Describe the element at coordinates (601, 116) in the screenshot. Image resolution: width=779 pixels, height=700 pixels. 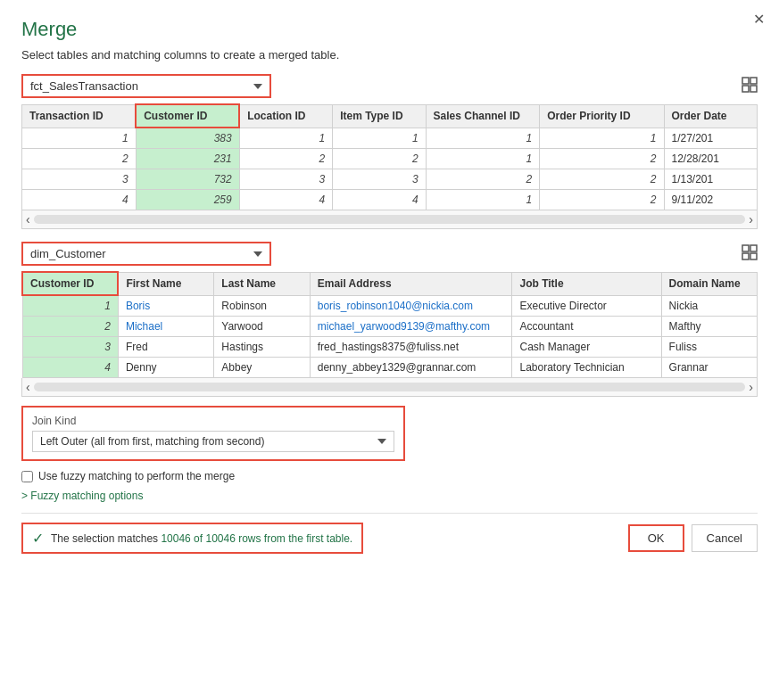
I see `t1-col-order-priority-id: Order Priority ID` at that location.